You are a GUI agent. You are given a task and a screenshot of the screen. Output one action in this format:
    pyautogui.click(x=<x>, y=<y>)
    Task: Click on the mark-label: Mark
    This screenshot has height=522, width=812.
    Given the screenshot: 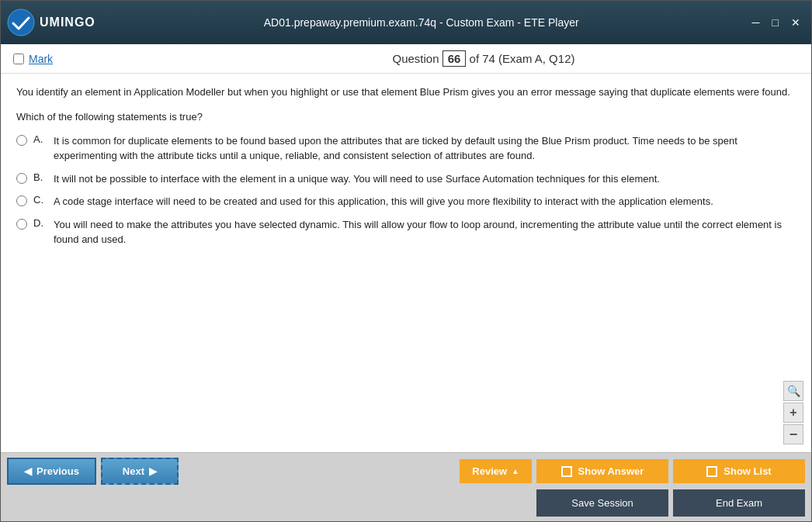 What is the action you would take?
    pyautogui.click(x=40, y=59)
    